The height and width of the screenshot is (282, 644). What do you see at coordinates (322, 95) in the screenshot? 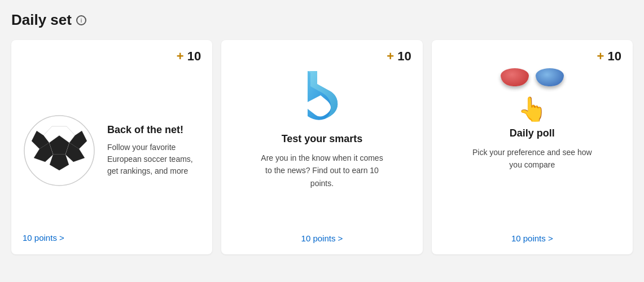
I see `bing-logo-icon` at bounding box center [322, 95].